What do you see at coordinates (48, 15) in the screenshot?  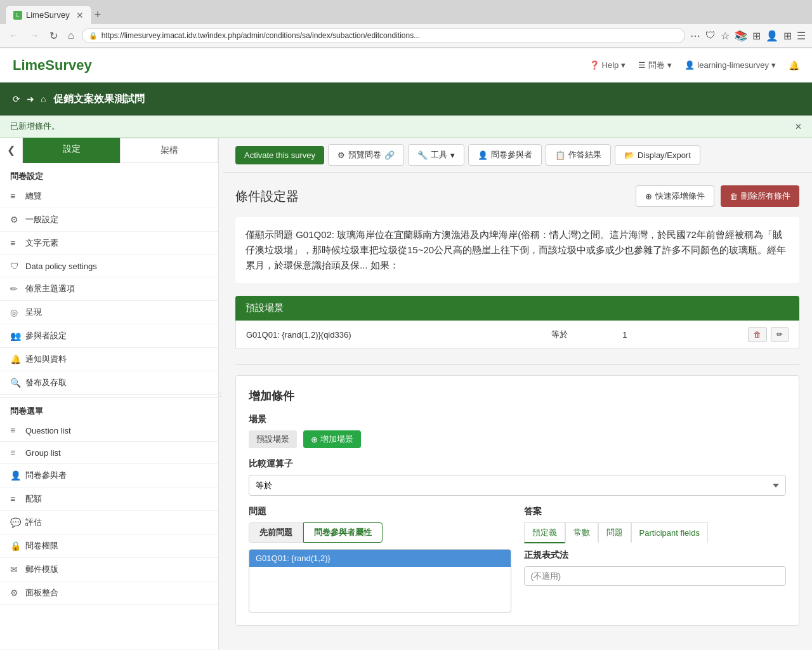 I see `browser-tab: L LimeSurvey ✕` at bounding box center [48, 15].